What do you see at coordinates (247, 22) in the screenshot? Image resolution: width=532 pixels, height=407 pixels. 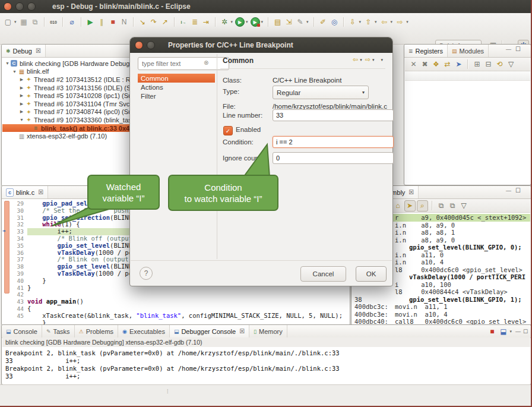 I see `run-dropdown-icon: ▾` at bounding box center [247, 22].